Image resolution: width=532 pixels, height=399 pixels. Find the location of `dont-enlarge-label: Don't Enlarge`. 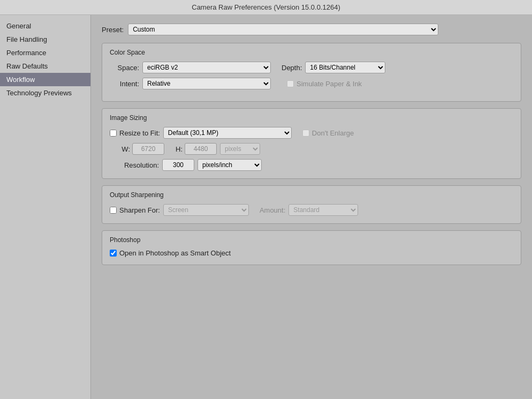

dont-enlarge-label: Don't Enlarge is located at coordinates (328, 133).